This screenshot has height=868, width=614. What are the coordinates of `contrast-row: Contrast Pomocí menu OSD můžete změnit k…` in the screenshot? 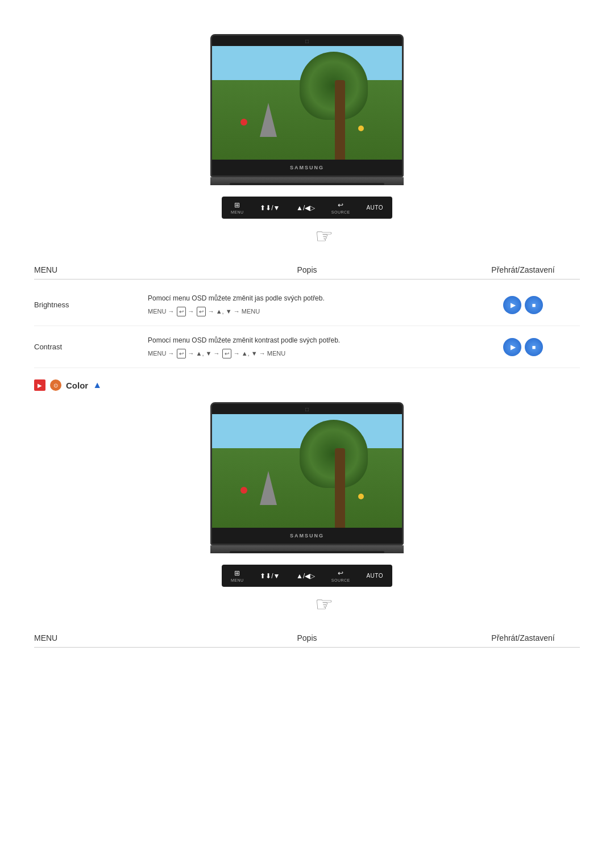 It's located at (307, 347).